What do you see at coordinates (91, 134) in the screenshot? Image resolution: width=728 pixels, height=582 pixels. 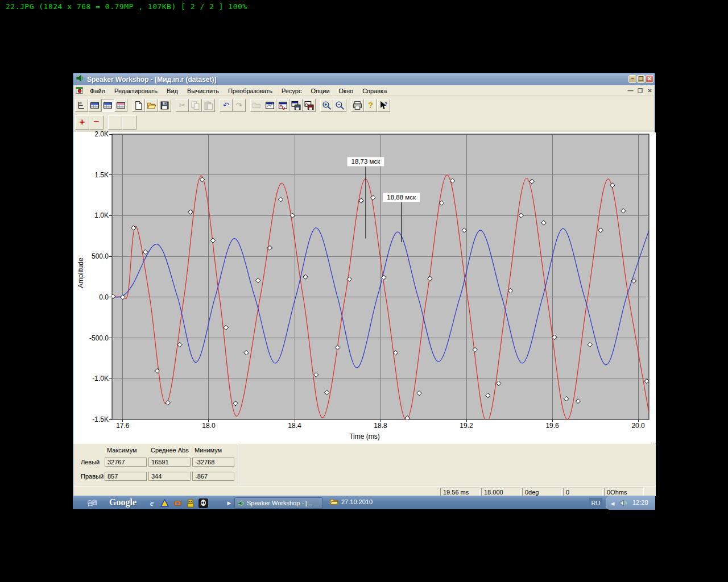 I see `y-tick-label: 2.0K` at bounding box center [91, 134].